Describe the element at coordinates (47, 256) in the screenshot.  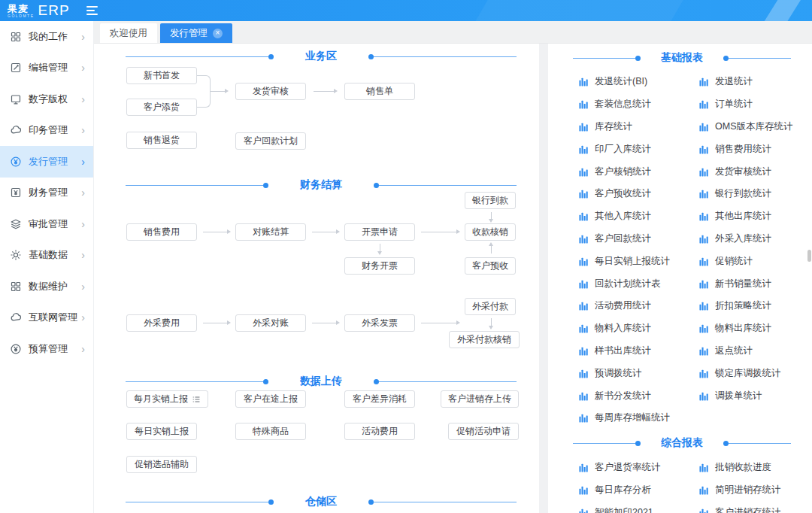
I see `sidebar-item-base-data: 基础数据 ›` at that location.